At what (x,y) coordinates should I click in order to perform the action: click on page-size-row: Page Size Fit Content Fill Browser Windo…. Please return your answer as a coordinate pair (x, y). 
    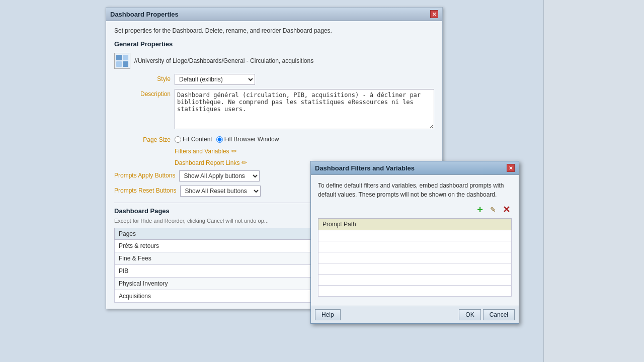
    Looking at the image, I should click on (274, 139).